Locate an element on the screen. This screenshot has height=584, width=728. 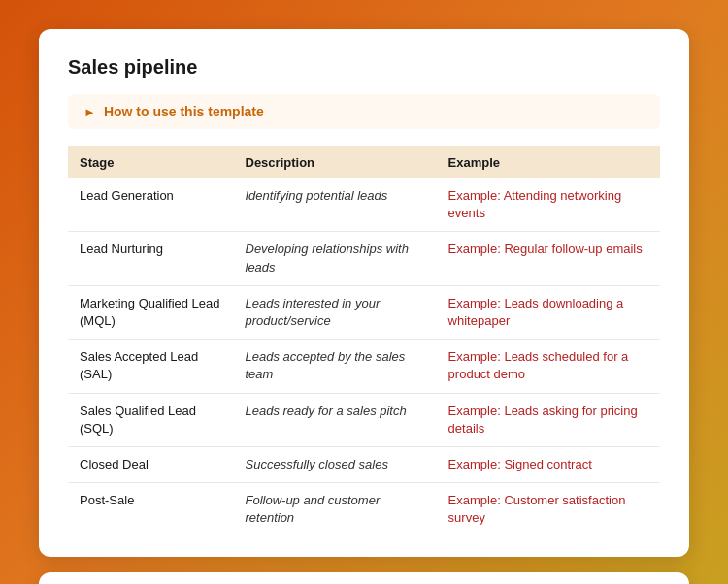
table-row: Lead GenerationIdentifying potential lea… is located at coordinates (364, 206).